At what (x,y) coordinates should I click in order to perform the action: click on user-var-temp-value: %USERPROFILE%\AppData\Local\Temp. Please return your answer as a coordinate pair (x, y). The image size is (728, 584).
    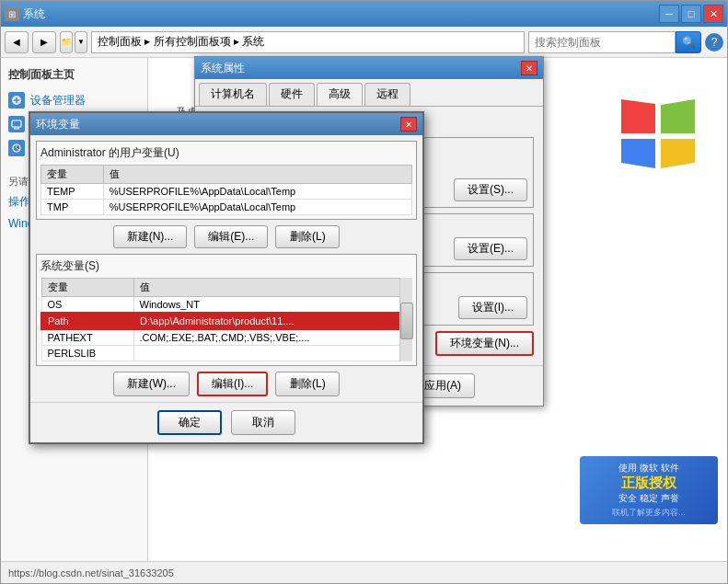
    Looking at the image, I should click on (258, 191).